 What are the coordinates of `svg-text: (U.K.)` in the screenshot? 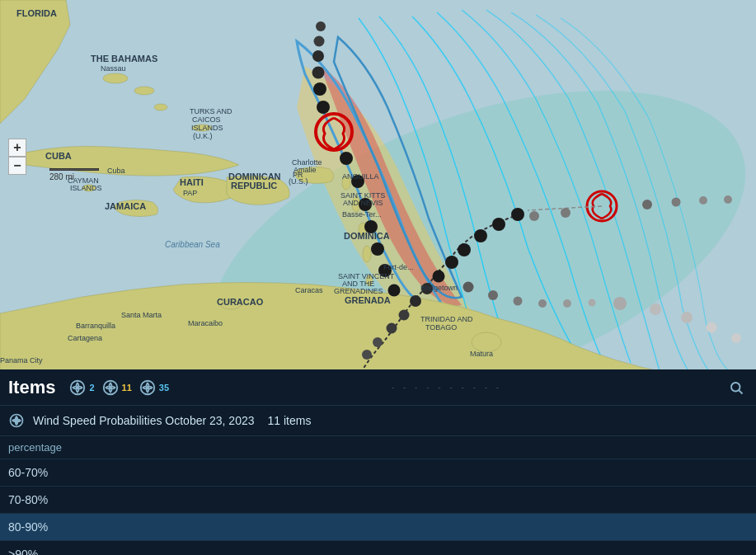 It's located at (203, 136).